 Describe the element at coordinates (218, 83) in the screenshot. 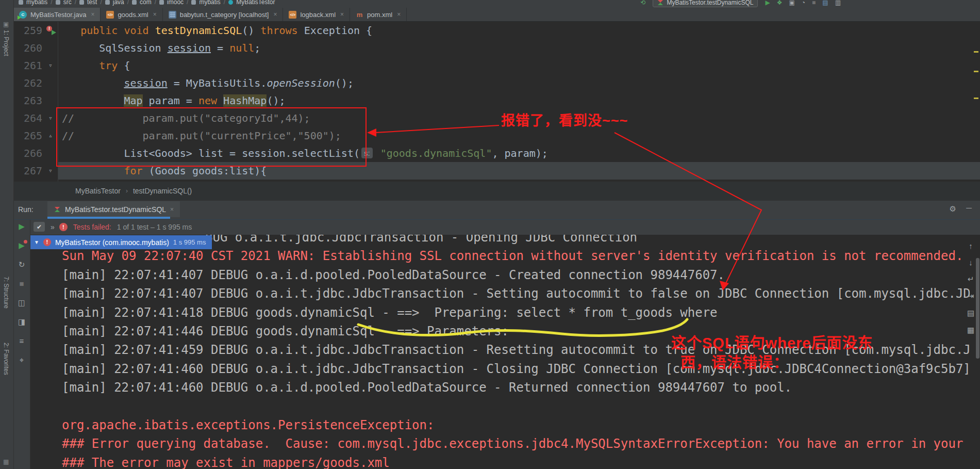

I see `code-token: = MyBatisUtils.` at that location.